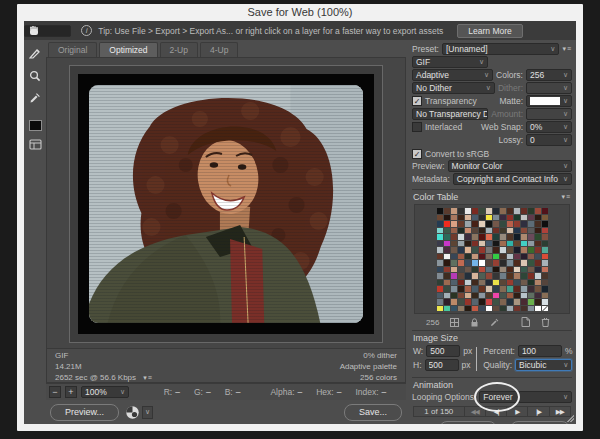 The image size is (600, 439). Describe the element at coordinates (219, 50) in the screenshot. I see `view-tab: 4-Up` at that location.